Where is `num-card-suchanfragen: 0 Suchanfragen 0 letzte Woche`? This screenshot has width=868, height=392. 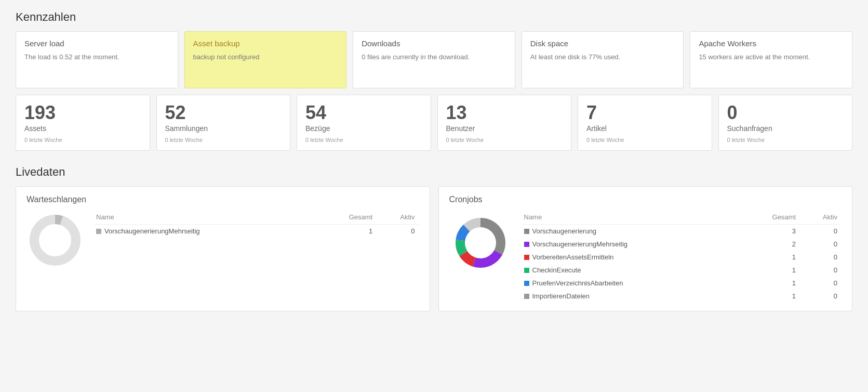 num-card-suchanfragen: 0 Suchanfragen 0 letzte Woche is located at coordinates (785, 123).